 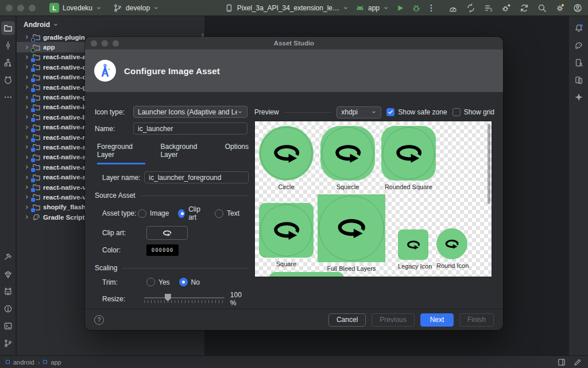 I want to click on dialog-window-title: Asset Studio, so click(x=294, y=43).